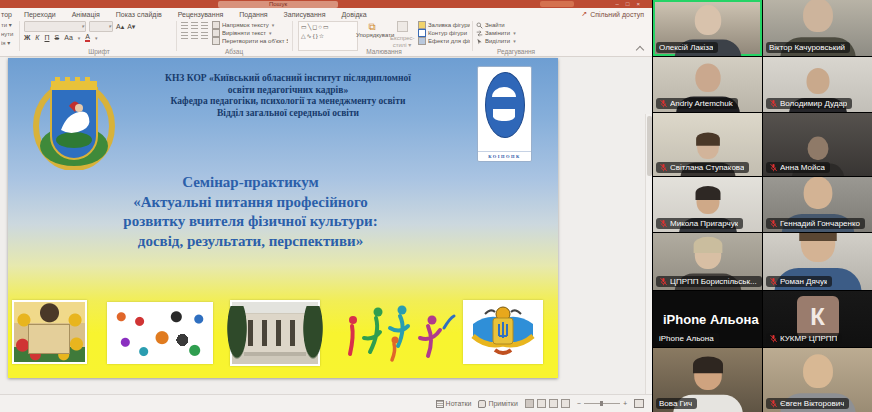  I want to click on font-name-combo: ▾, so click(55, 26).